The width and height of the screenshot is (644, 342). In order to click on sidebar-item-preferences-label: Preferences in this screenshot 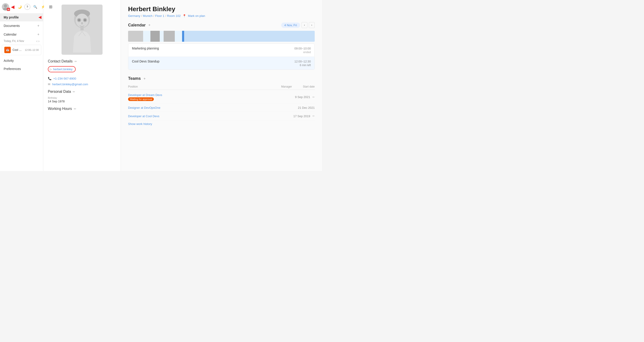, I will do `click(12, 69)`.